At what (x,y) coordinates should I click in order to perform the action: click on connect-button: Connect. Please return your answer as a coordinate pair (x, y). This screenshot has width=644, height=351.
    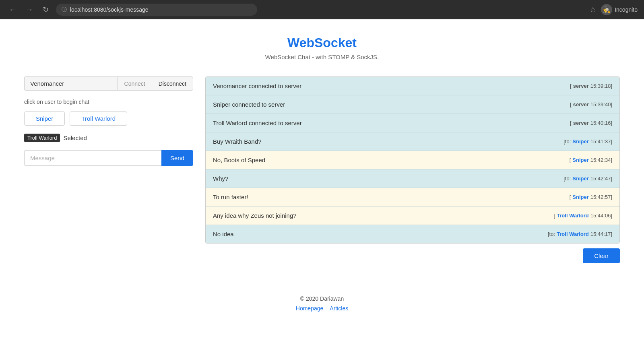
    Looking at the image, I should click on (134, 84).